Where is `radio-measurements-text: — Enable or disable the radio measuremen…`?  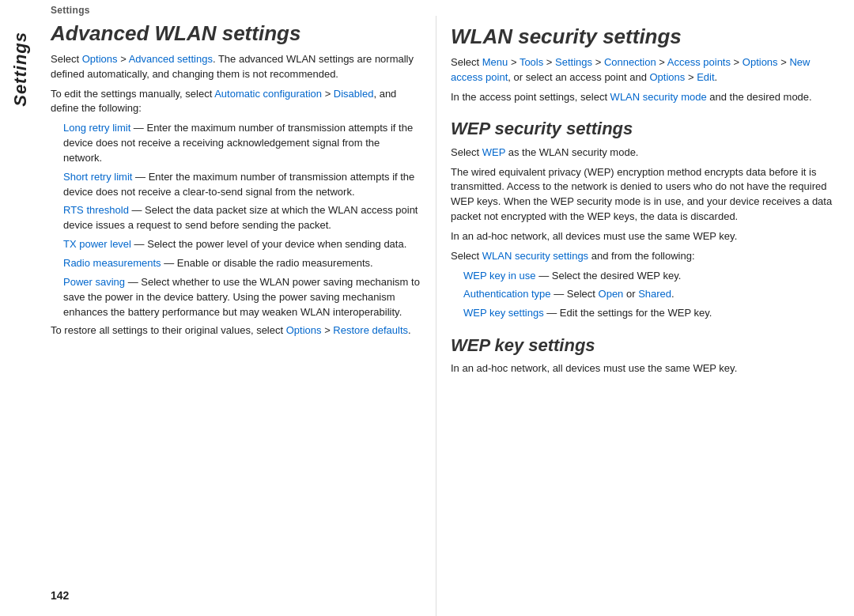 radio-measurements-text: — Enable or disable the radio measuremen… is located at coordinates (267, 263).